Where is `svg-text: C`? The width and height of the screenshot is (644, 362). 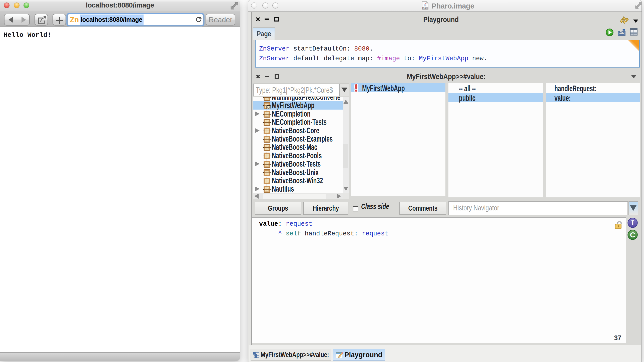
svg-text: C is located at coordinates (633, 235).